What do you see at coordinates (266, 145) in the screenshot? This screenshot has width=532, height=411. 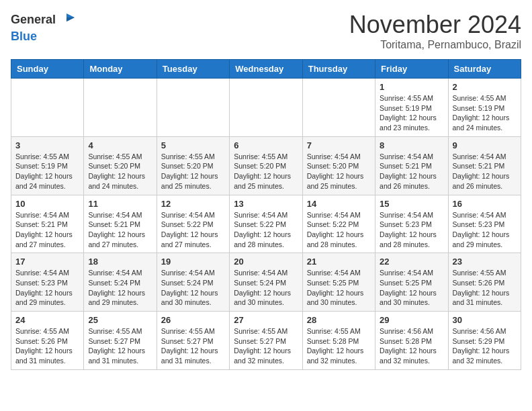 I see `day-number: 6` at bounding box center [266, 145].